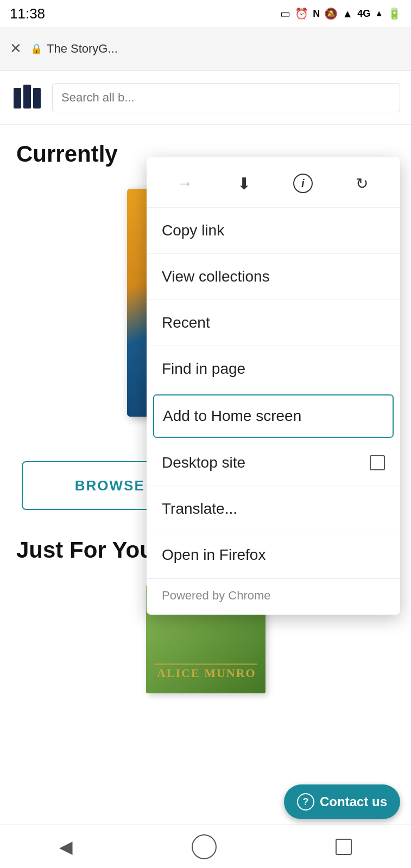 This screenshot has height=868, width=411. What do you see at coordinates (342, 802) in the screenshot?
I see `contact-us-button: ? Contact us` at bounding box center [342, 802].